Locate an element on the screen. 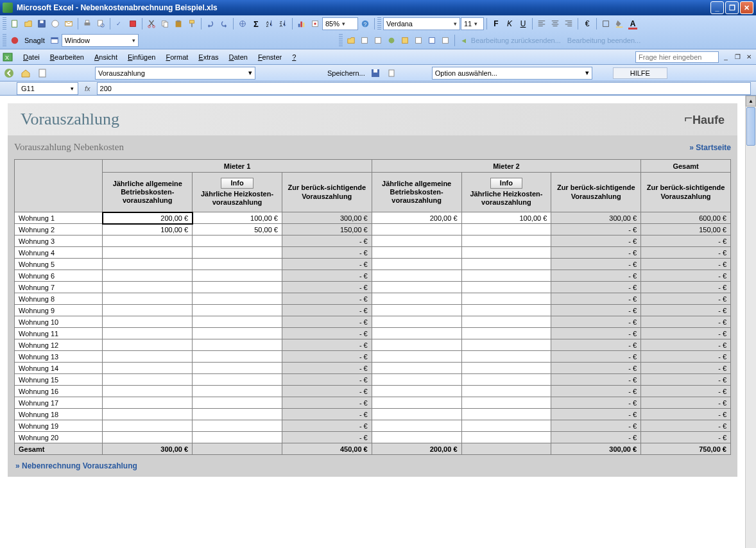 The width and height of the screenshot is (756, 548). ask-input is located at coordinates (677, 57).